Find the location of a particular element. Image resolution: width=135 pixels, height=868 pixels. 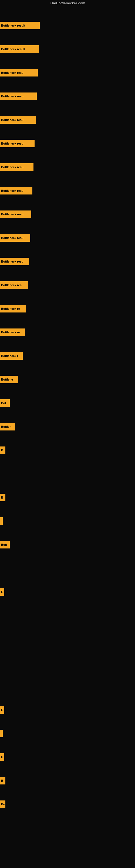

bar-row-5: Bottleneck resu is located at coordinates (18, 120).